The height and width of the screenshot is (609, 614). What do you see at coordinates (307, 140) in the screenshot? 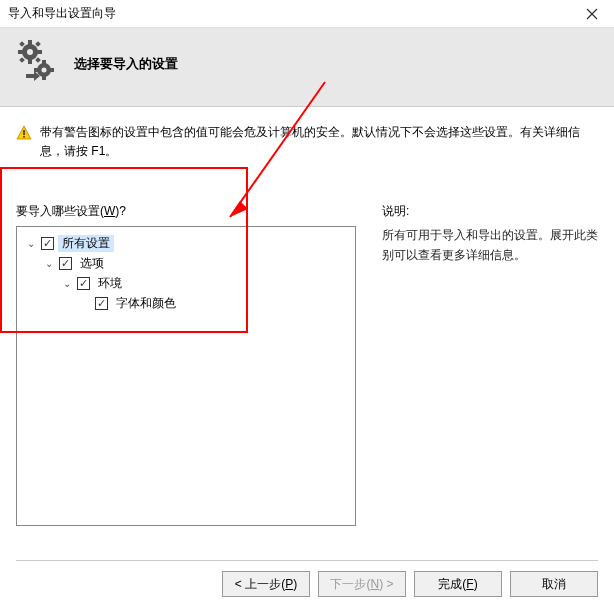
I see `warning-bar: 带有警告图标的设置中包含的值可能会危及计算机的安全。默认情况下不会选择这些设置。…` at bounding box center [307, 140].